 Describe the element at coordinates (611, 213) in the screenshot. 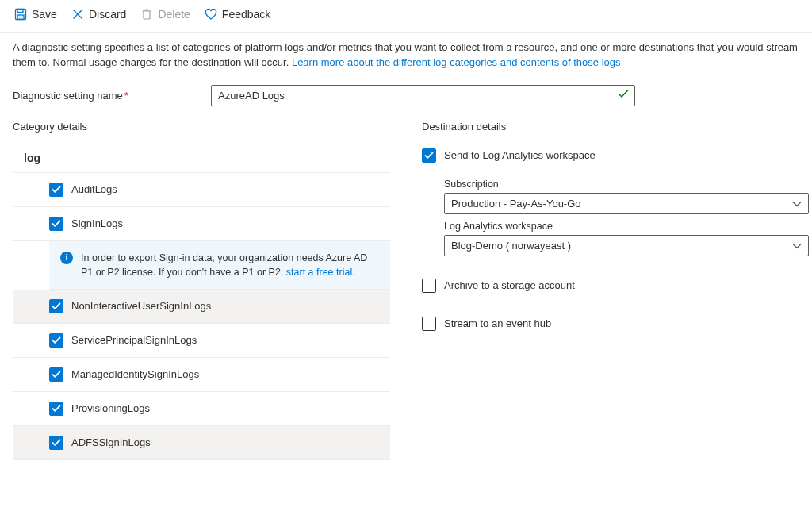

I see `log-analytics-subsection: Subscription Production - Pay-As-You-Go …` at that location.